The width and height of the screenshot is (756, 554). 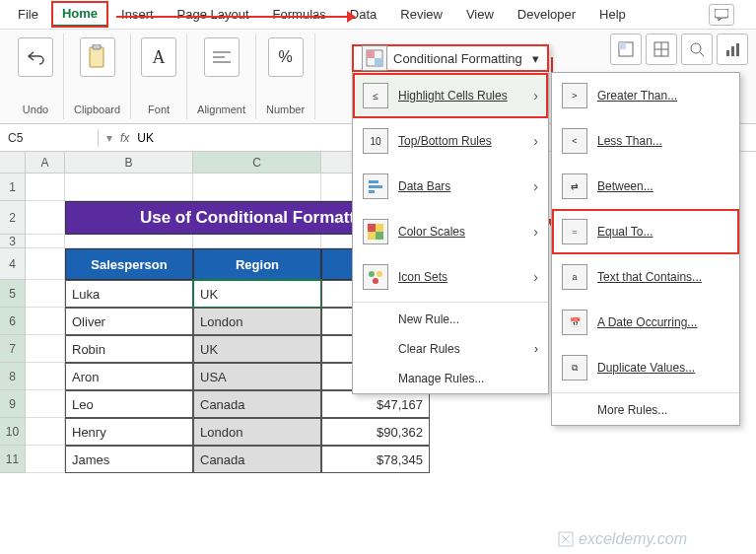 What do you see at coordinates (13, 432) in the screenshot?
I see `row-header-10: 10` at bounding box center [13, 432].